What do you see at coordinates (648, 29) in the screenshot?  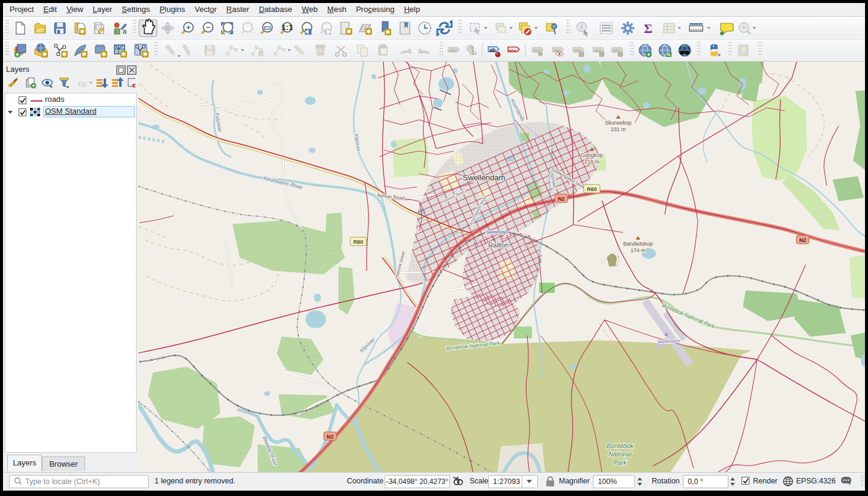 I see `svg-text: Σ` at bounding box center [648, 29].